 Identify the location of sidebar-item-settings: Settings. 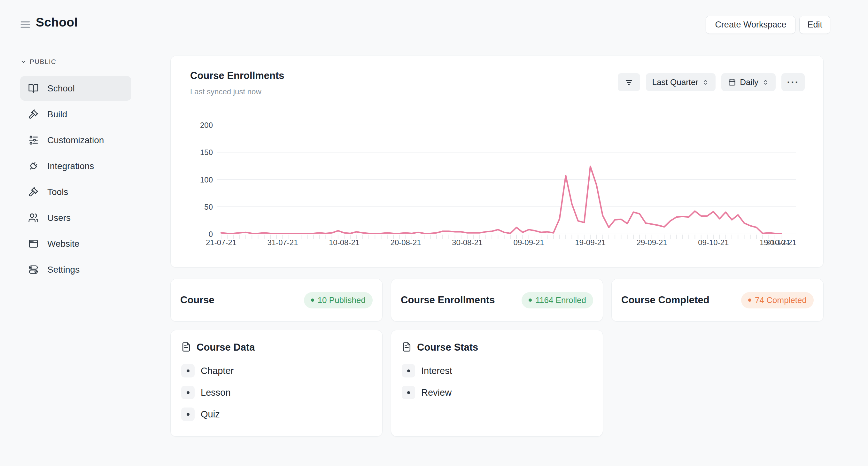
(76, 270).